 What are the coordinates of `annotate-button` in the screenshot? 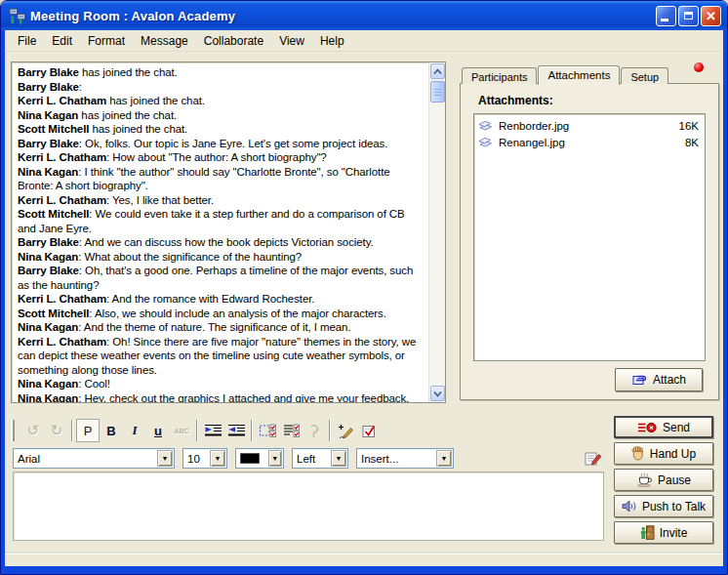 It's located at (345, 431).